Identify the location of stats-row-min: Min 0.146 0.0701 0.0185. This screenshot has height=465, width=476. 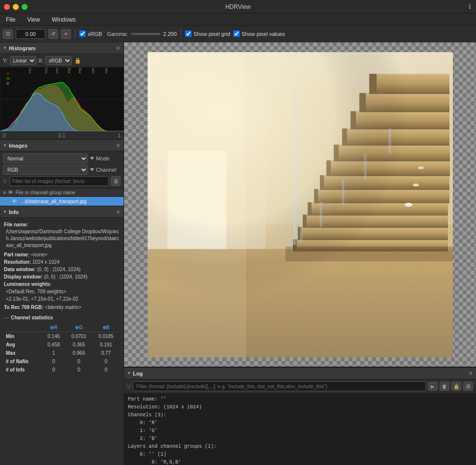
(62, 337).